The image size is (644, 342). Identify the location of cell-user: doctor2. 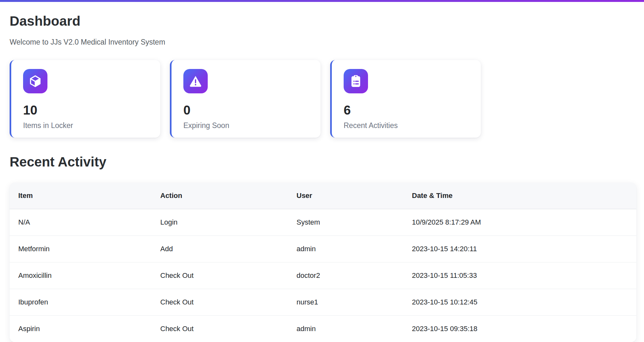
(346, 276).